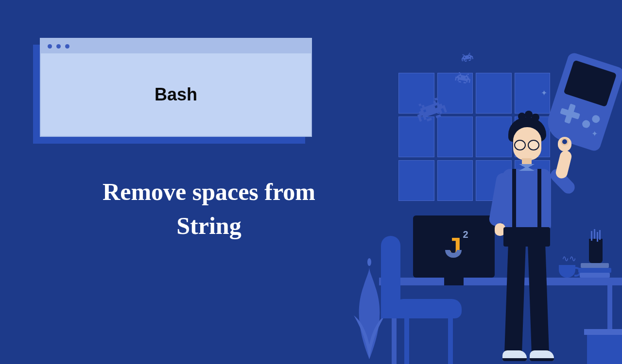 The height and width of the screenshot is (364, 622). What do you see at coordinates (590, 83) in the screenshot?
I see `gameboy-screen` at bounding box center [590, 83].